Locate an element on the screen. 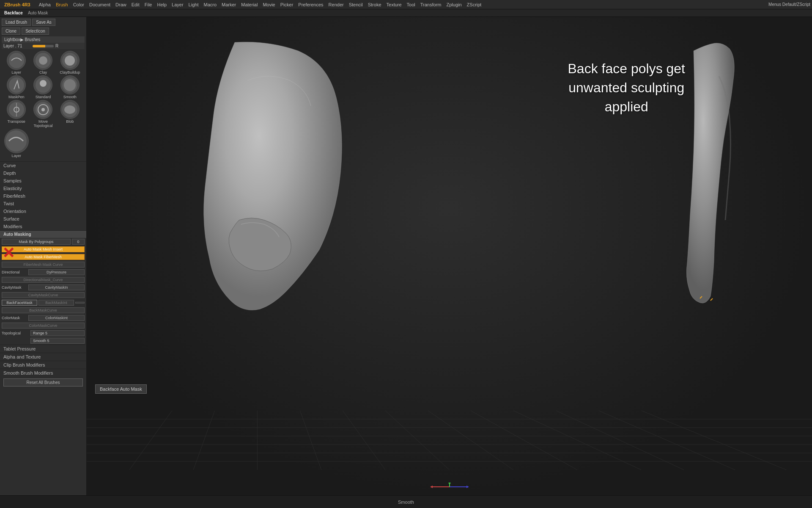 This screenshot has width=812, height=508. prop-depth: Depth is located at coordinates (43, 173).